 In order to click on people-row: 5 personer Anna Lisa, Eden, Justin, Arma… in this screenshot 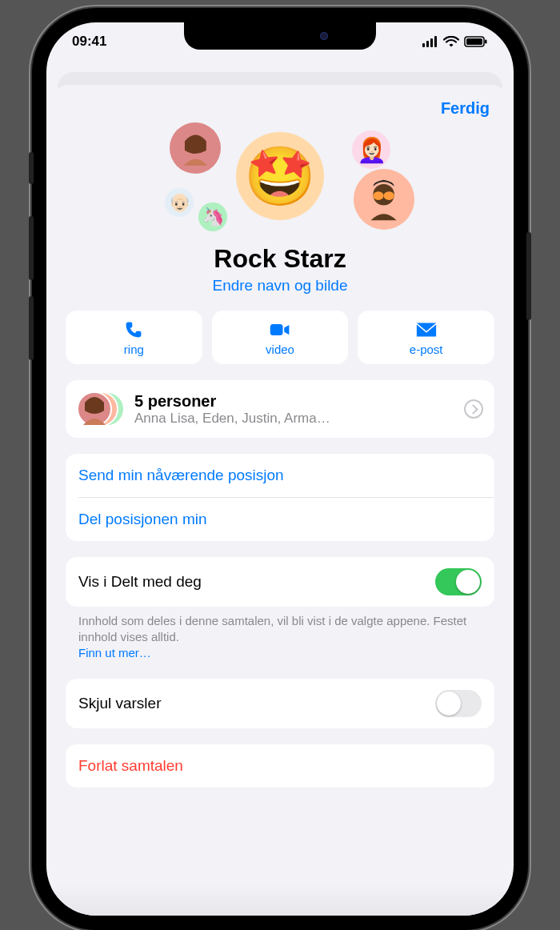, I will do `click(280, 409)`.